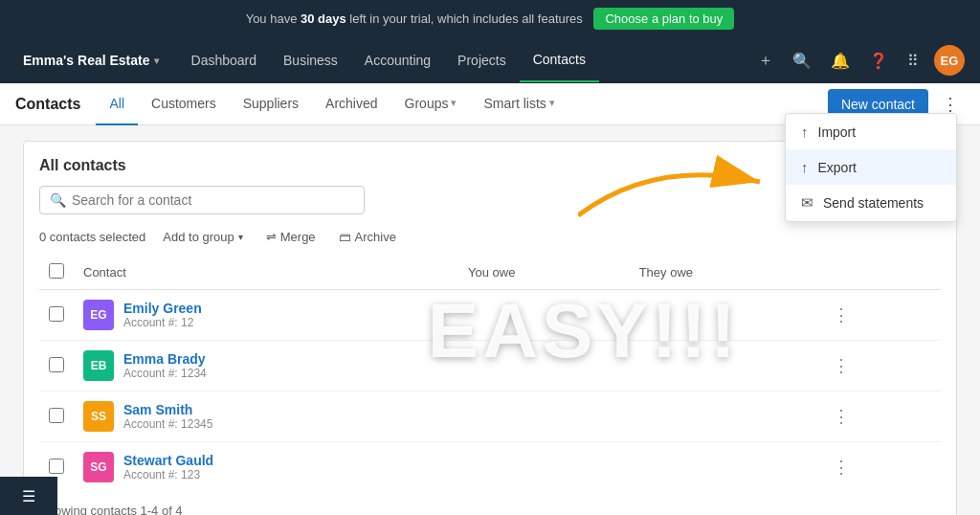 The image size is (980, 515). I want to click on plus-icon: ＋, so click(766, 61).